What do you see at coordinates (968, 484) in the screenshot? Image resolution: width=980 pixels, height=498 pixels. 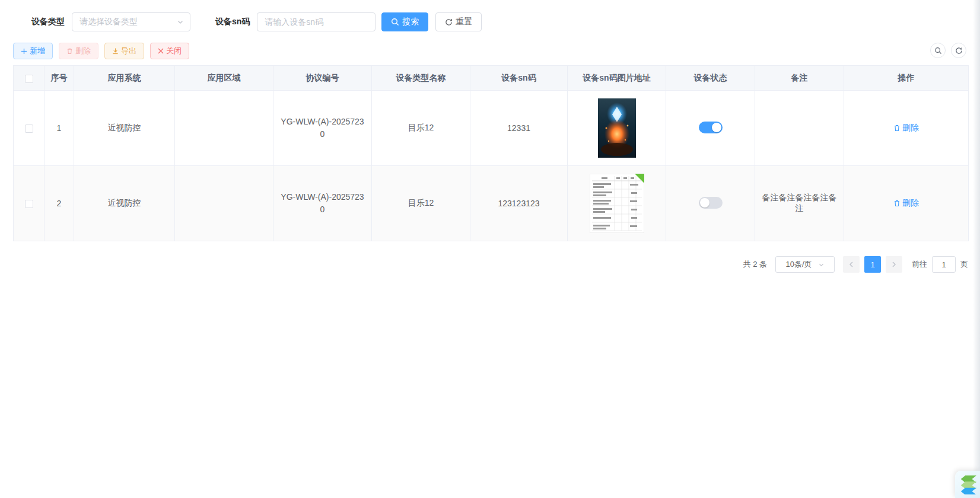 I see `chevron-layers-icon` at bounding box center [968, 484].